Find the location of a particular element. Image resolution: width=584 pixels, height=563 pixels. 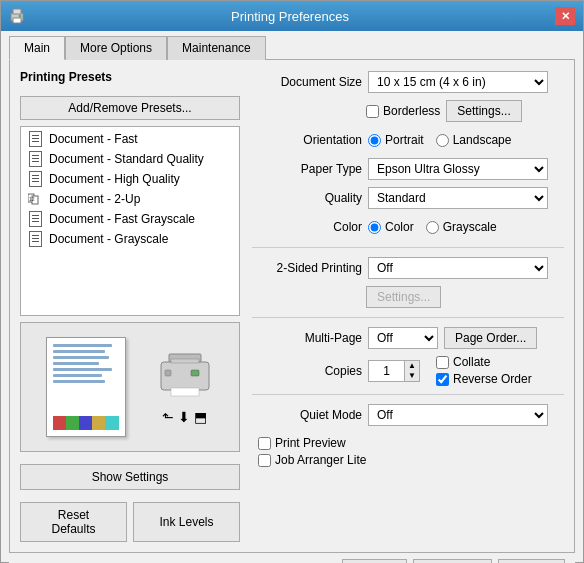

paper-type-select: Epson Ultra Glossy is located at coordinates (458, 169).